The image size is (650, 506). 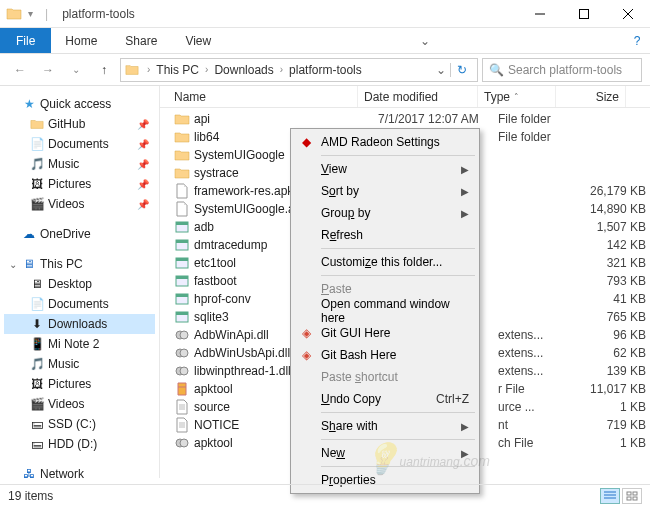 What do you see at coordinates (80, 404) in the screenshot?
I see `sidebar-item-videos: 🎬 Videos` at bounding box center [80, 404].